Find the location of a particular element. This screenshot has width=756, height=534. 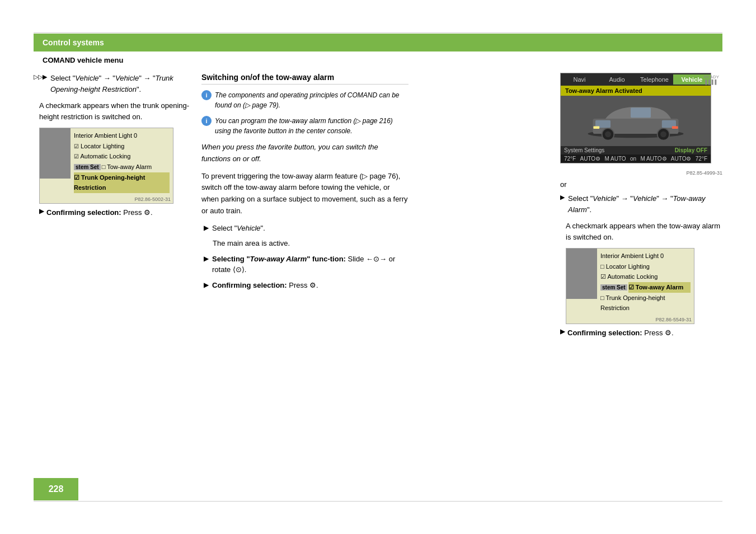

confirming-text-right: Confirming selection: Press ⚙. is located at coordinates (621, 333).